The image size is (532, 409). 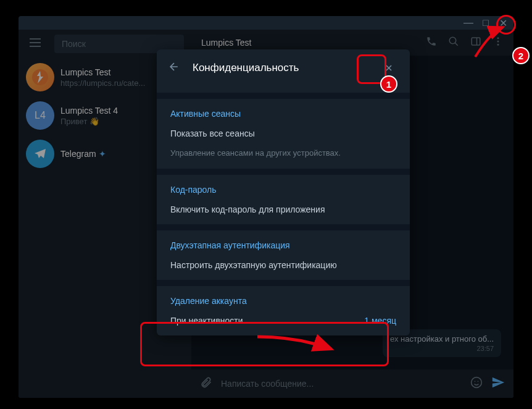 I want to click on sessions-section: Активные сеансы Показать все сеансы Упра…, so click(x=283, y=133).